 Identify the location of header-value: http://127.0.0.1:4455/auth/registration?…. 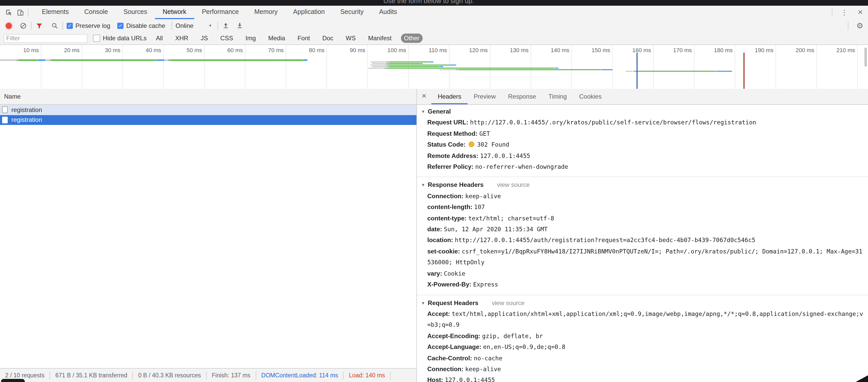
(605, 240).